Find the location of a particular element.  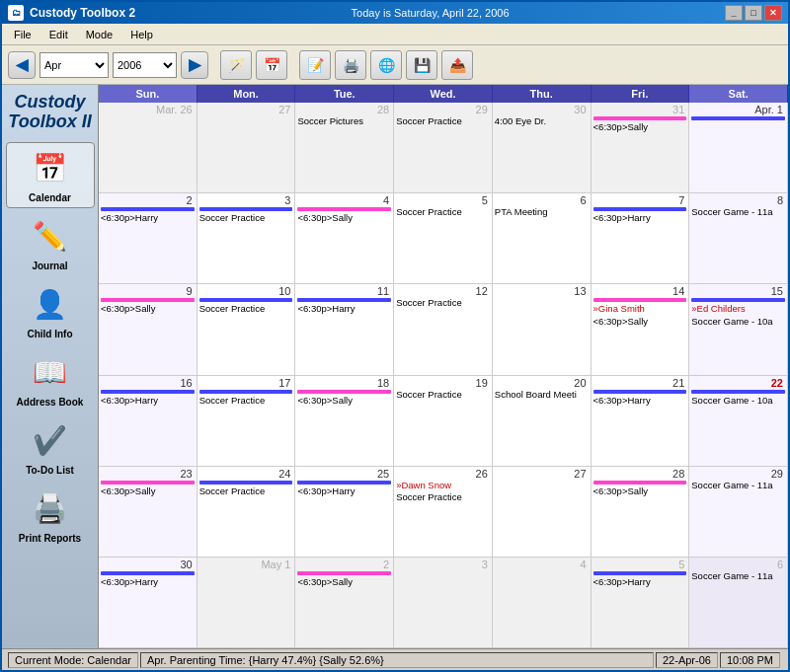

export-button: 📤 is located at coordinates (457, 65).